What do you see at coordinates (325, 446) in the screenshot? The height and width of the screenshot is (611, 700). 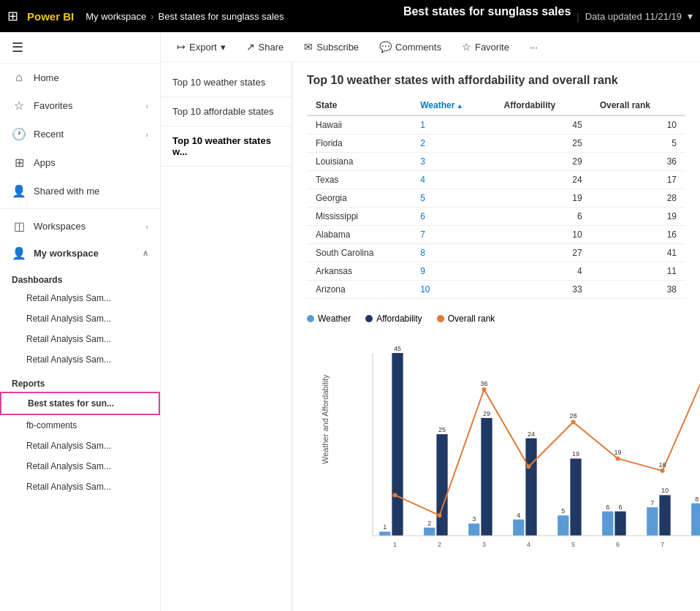 I see `y-axis-label: Weather and Affordability` at bounding box center [325, 446].